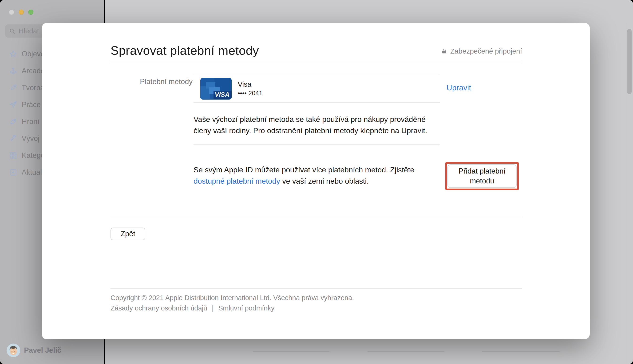  What do you see at coordinates (13, 54) in the screenshot?
I see `star-icon` at bounding box center [13, 54].